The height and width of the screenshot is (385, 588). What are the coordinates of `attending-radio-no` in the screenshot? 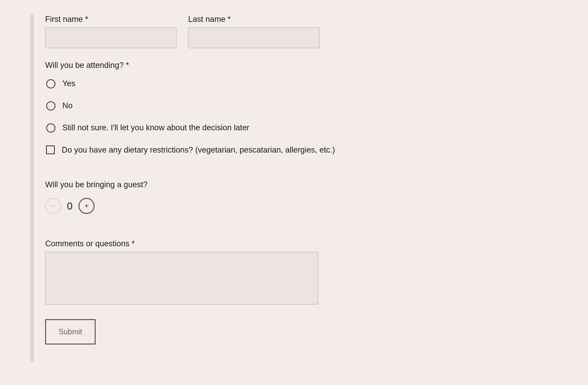 It's located at (51, 106).